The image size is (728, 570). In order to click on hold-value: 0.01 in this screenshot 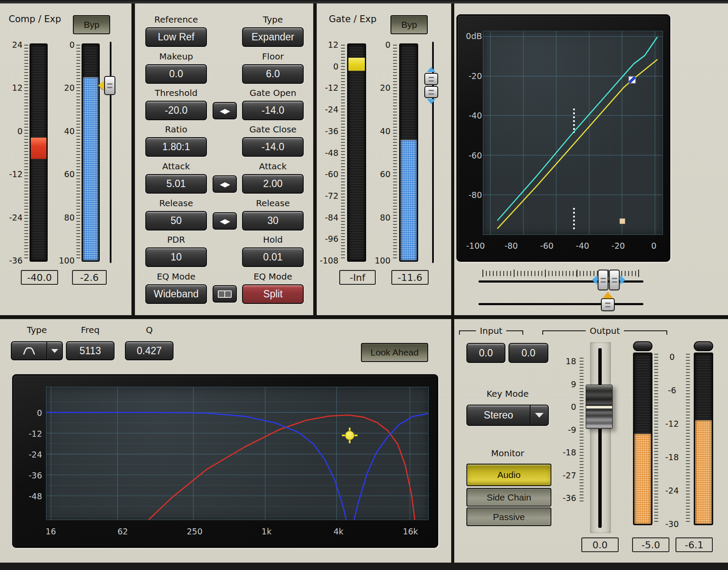, I will do `click(273, 257)`.